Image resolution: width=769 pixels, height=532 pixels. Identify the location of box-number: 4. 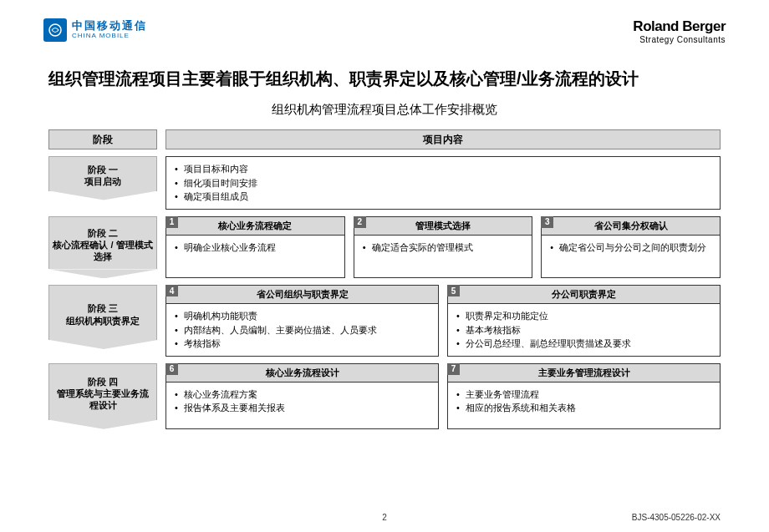
(172, 291).